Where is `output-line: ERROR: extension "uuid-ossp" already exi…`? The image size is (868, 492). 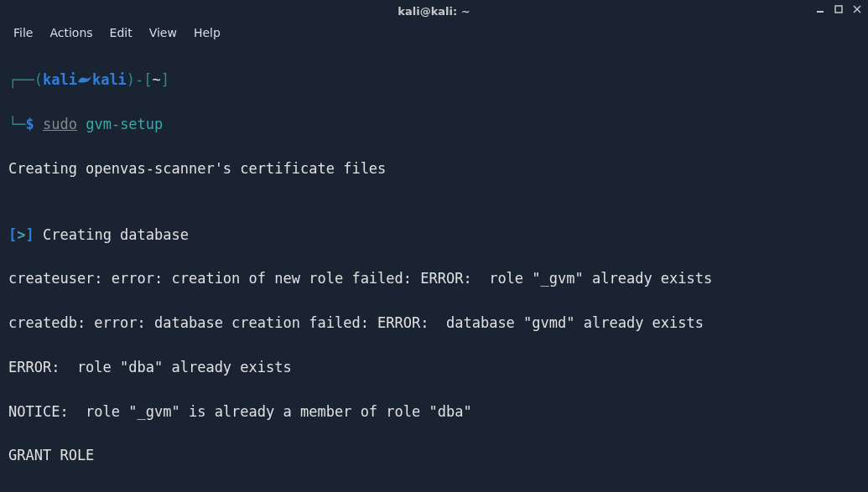
output-line: ERROR: extension "uuid-ossp" already exi… is located at coordinates (434, 490).